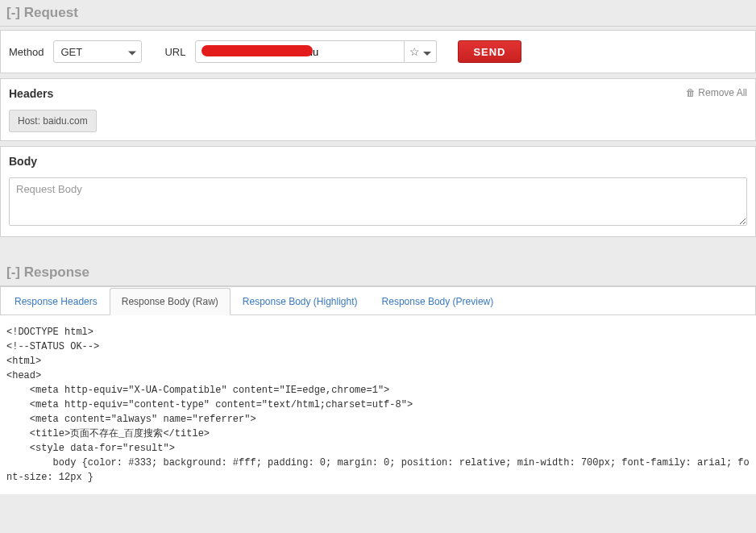  I want to click on url-input, so click(300, 52).